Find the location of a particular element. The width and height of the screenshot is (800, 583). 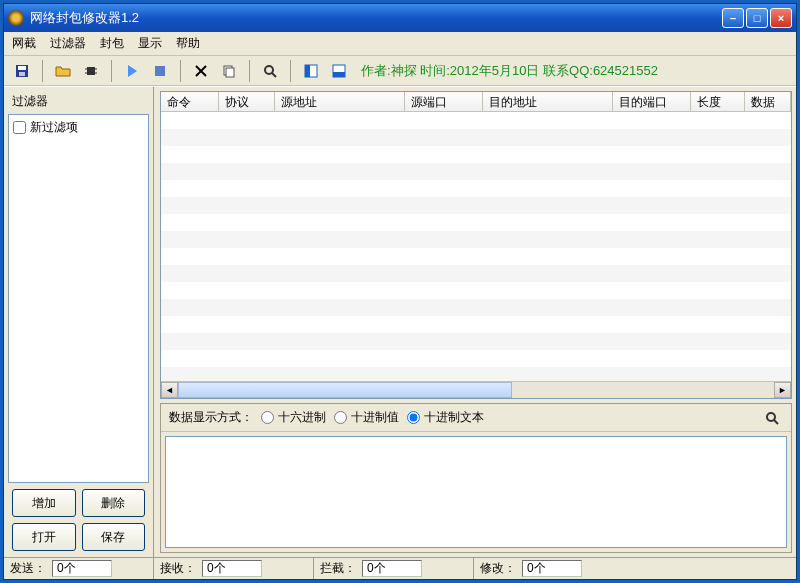

titlebar: 网络封包修改器1.2 – □ × is located at coordinates (400, 18).